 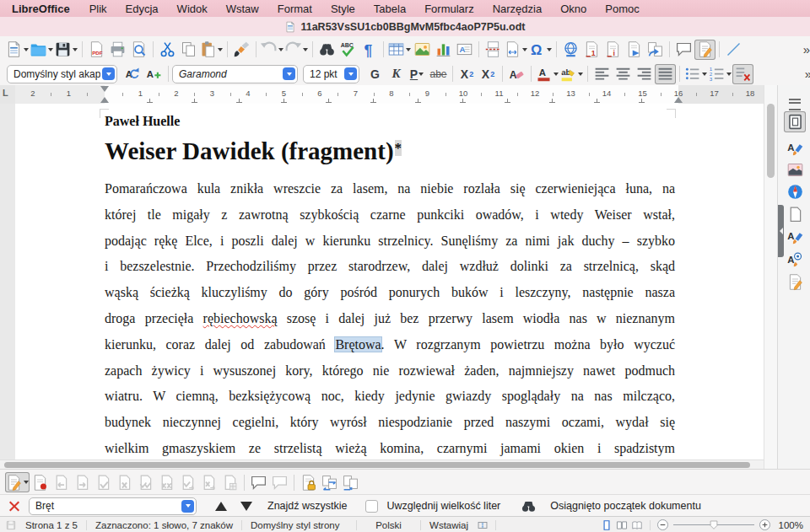 I want to click on manage-changes-button, so click(x=230, y=482).